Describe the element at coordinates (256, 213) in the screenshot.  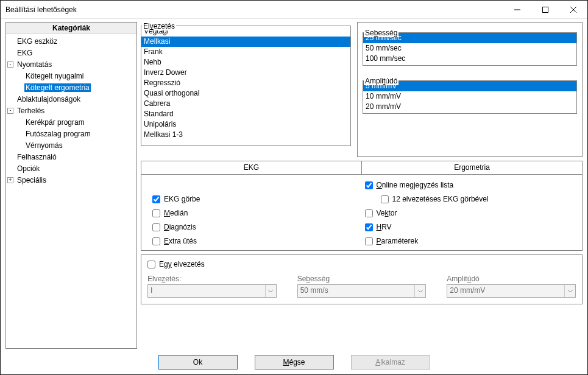
I see `check-median: Medián` at that location.